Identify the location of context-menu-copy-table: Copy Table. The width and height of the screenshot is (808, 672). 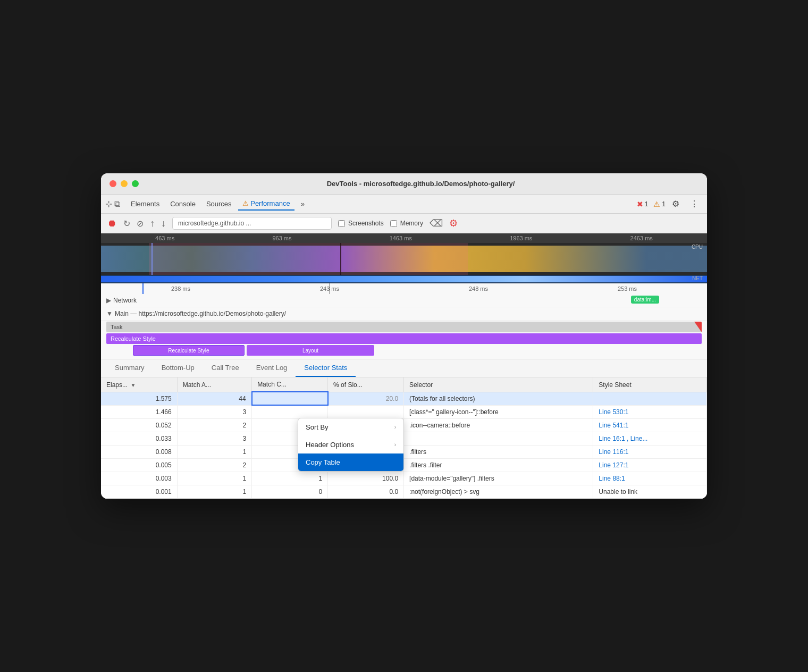
(351, 463).